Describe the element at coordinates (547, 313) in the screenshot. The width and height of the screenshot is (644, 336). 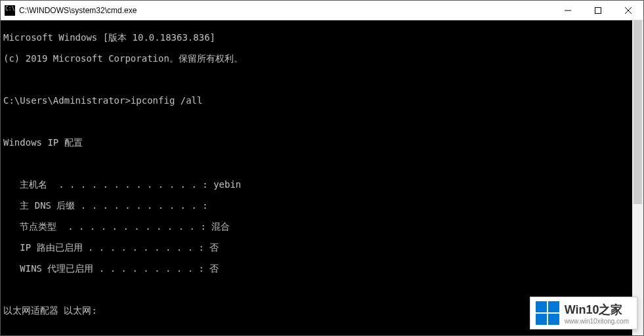
I see `windows-logo-icon` at that location.